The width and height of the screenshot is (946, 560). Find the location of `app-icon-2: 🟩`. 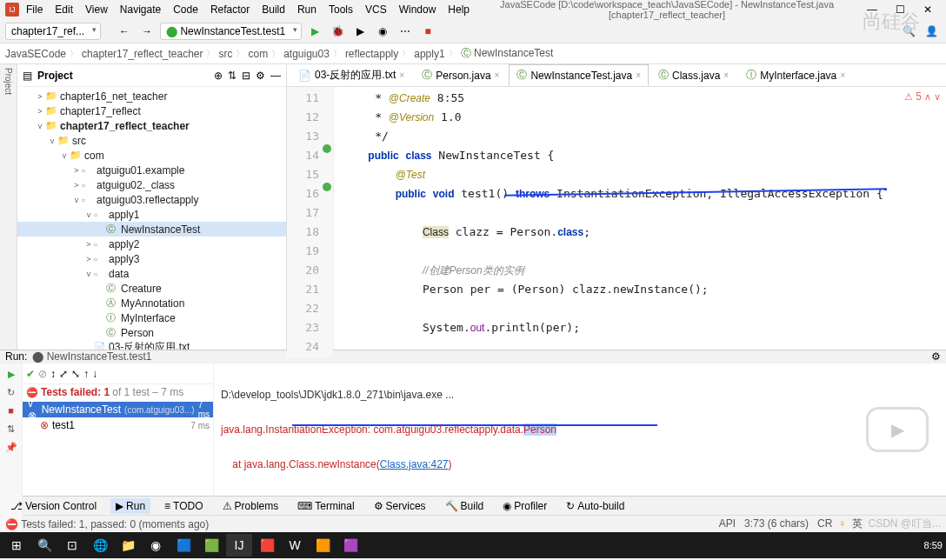

app-icon-2: 🟩 is located at coordinates (211, 545).